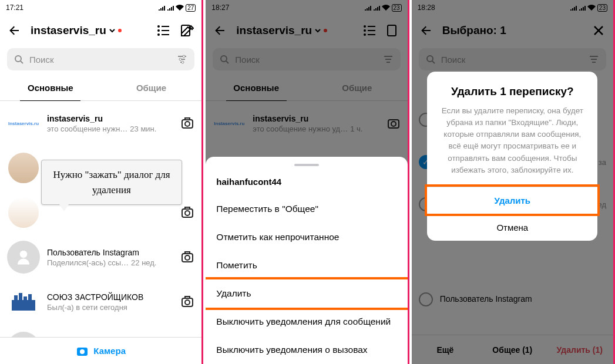  I want to click on option-mark-unread: Отметить как непрочитанное, so click(307, 237).